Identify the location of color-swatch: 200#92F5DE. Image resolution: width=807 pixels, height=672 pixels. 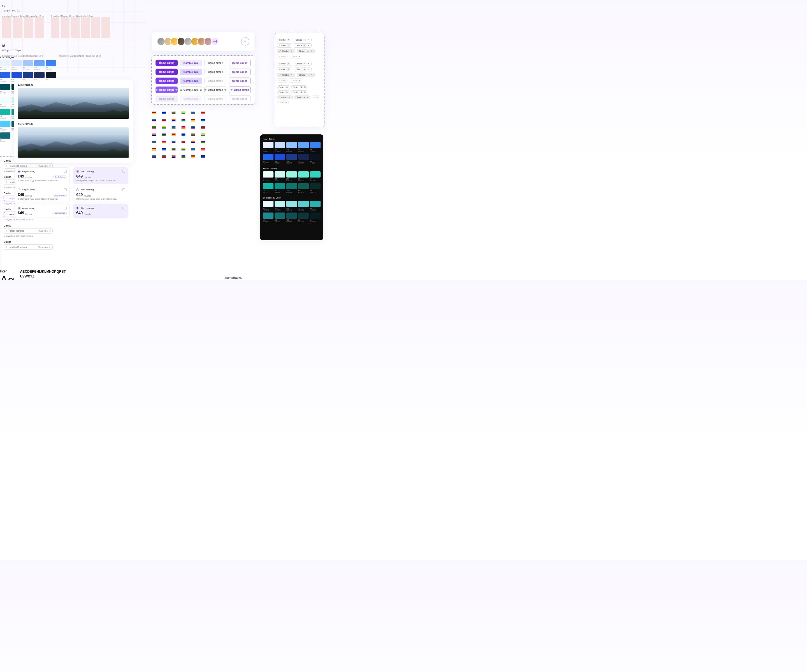
(292, 176).